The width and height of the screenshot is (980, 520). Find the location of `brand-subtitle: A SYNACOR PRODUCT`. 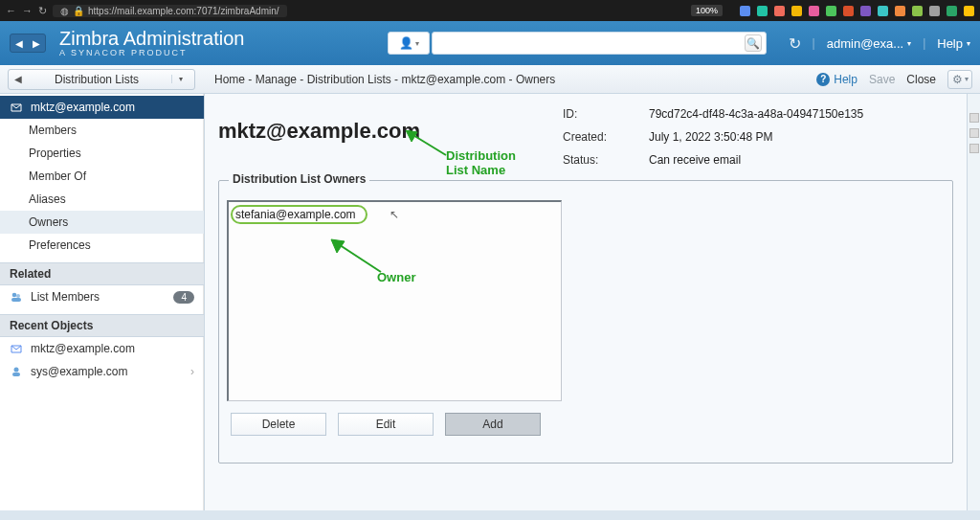

brand-subtitle: A SYNACOR PRODUCT is located at coordinates (151, 54).